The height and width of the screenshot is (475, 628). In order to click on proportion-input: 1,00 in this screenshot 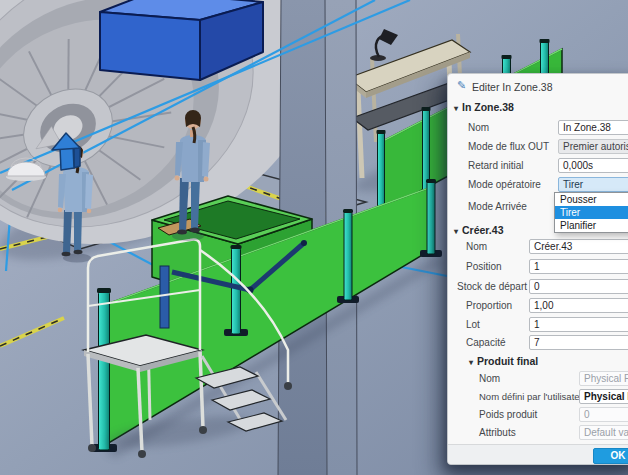, I will do `click(578, 306)`.